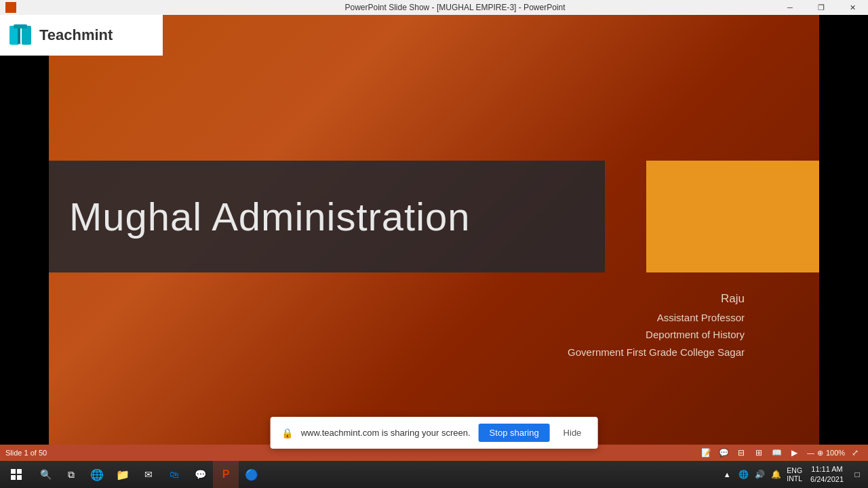  I want to click on pp-fit-slide-btn: ⤢, so click(855, 453).